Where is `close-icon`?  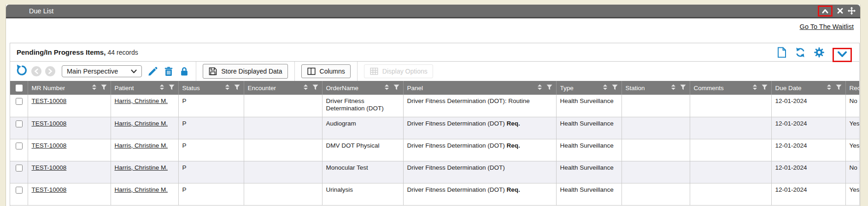
close-icon is located at coordinates (840, 11).